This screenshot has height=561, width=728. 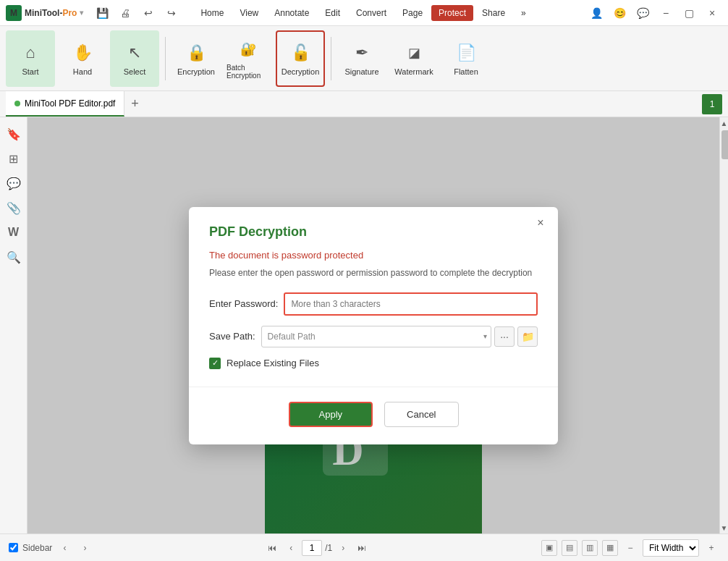 What do you see at coordinates (541, 223) in the screenshot?
I see `modal-close-button: ×` at bounding box center [541, 223].